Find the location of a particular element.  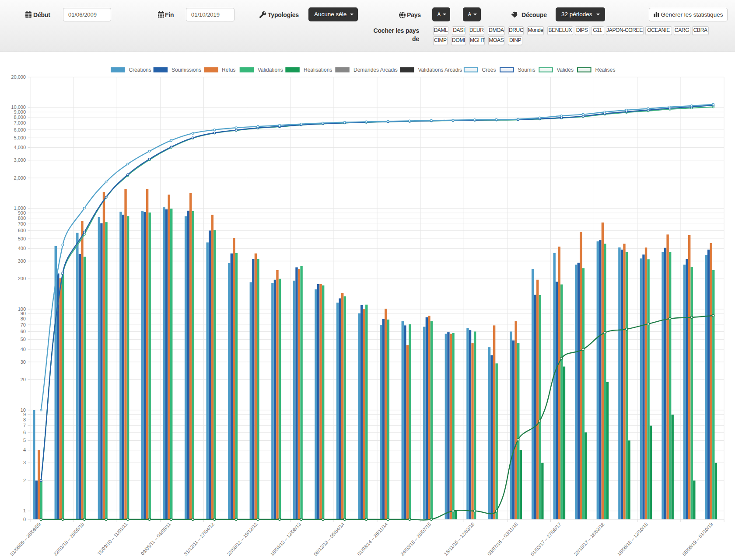

svg-text: 500 is located at coordinates (22, 239).